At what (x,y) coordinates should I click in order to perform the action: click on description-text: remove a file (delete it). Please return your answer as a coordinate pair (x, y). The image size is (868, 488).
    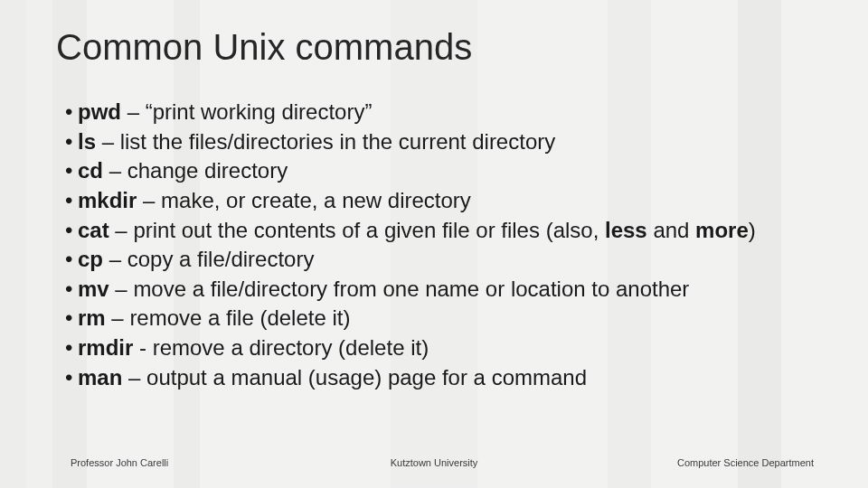
    Looking at the image, I should click on (240, 318).